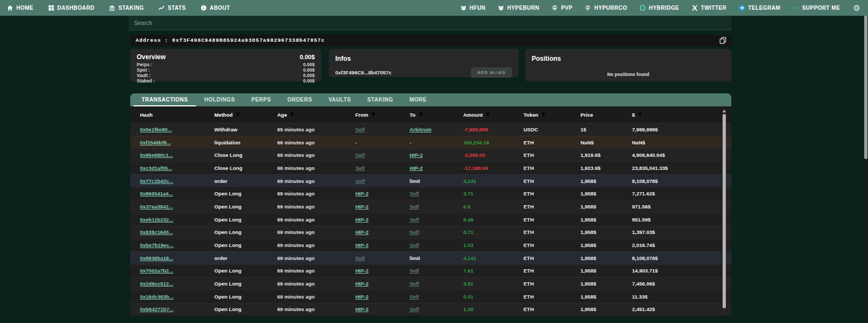 This screenshot has width=868, height=323. What do you see at coordinates (316, 142) in the screenshot?
I see `tx-age: 66 minutes ago` at bounding box center [316, 142].